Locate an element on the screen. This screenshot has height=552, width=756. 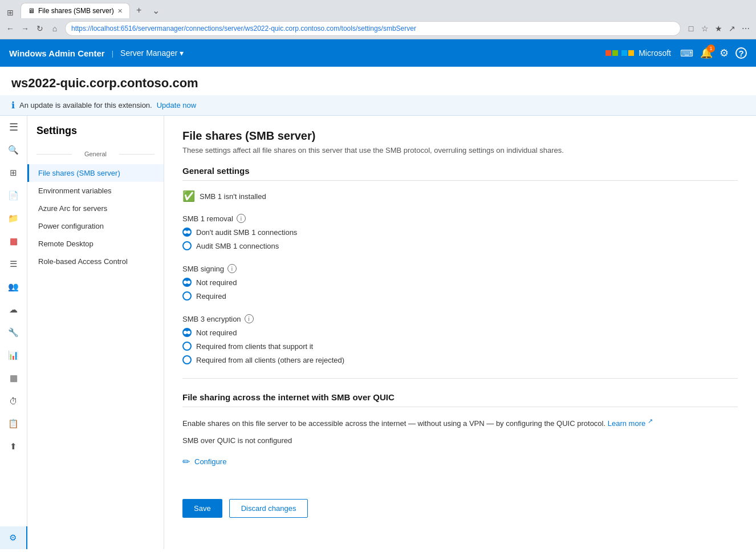
smb-signing-required-option: Required is located at coordinates (460, 296).